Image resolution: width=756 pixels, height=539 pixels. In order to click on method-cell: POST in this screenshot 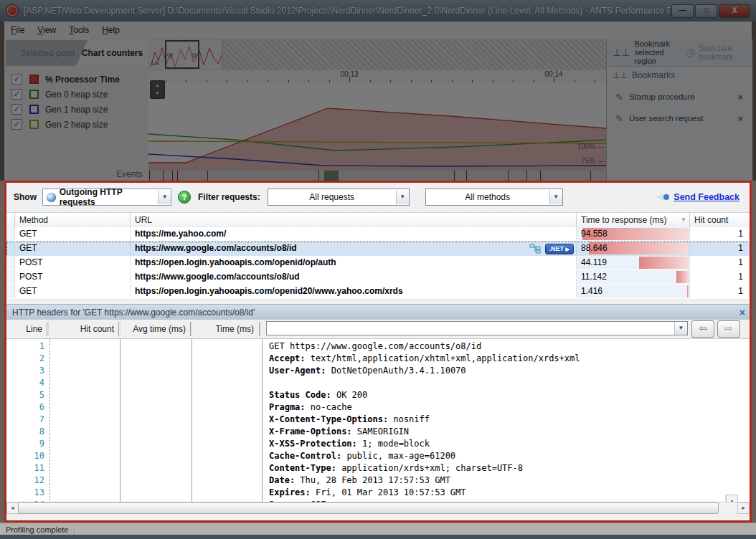, I will do `click(73, 262)`.